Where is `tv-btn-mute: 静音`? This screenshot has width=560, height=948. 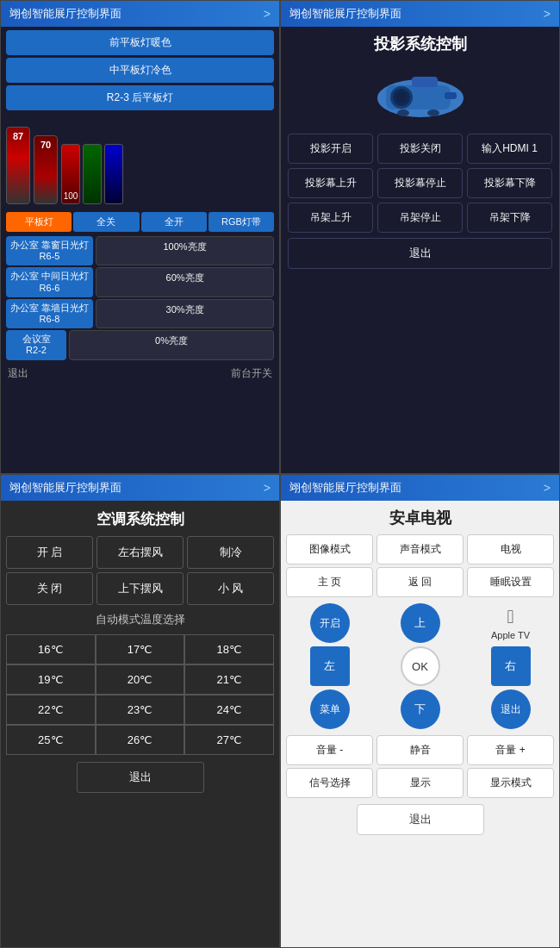
tv-btn-mute: 静音 is located at coordinates (420, 750).